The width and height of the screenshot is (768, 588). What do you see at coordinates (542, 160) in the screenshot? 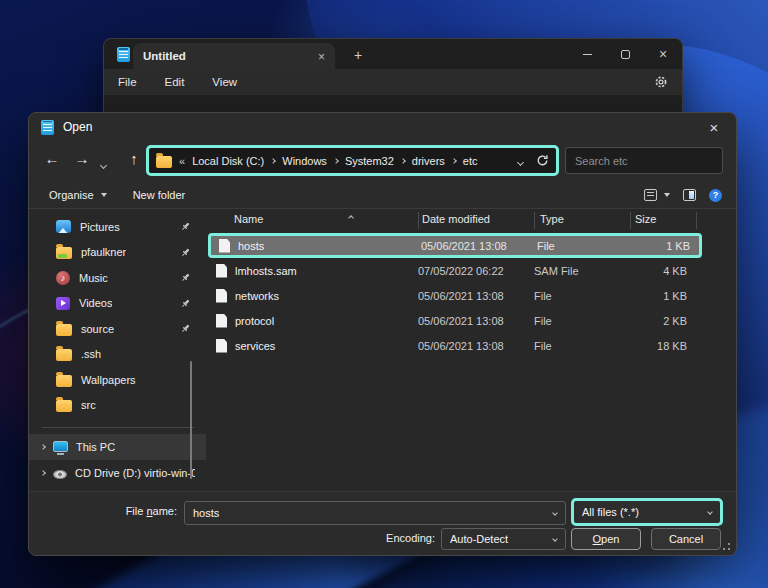
I see `refresh-icon` at bounding box center [542, 160].